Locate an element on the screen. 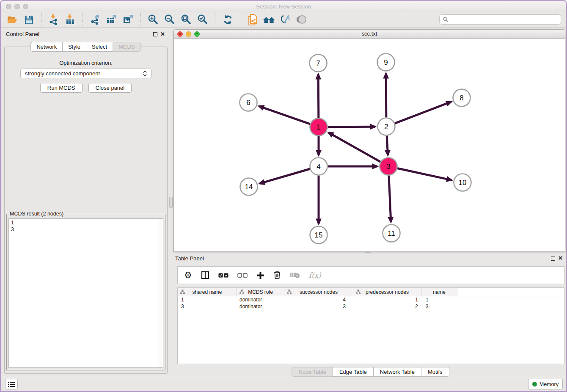 The image size is (567, 392). node-label: 2 is located at coordinates (386, 127).